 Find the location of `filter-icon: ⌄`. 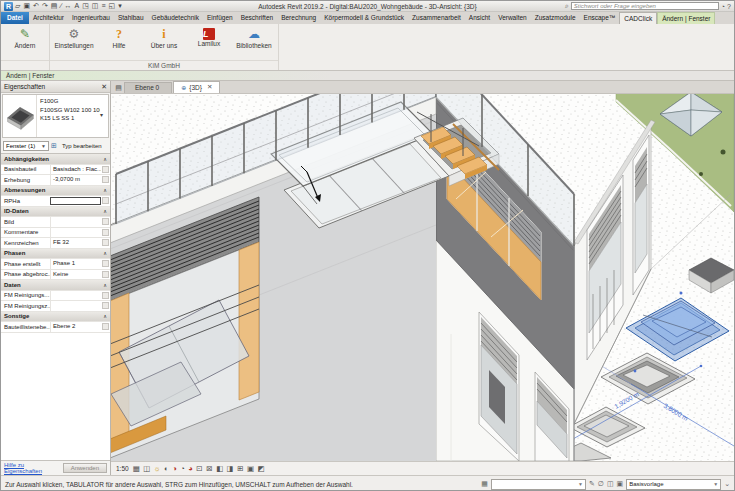

filter-icon: ⌄ is located at coordinates (727, 484).